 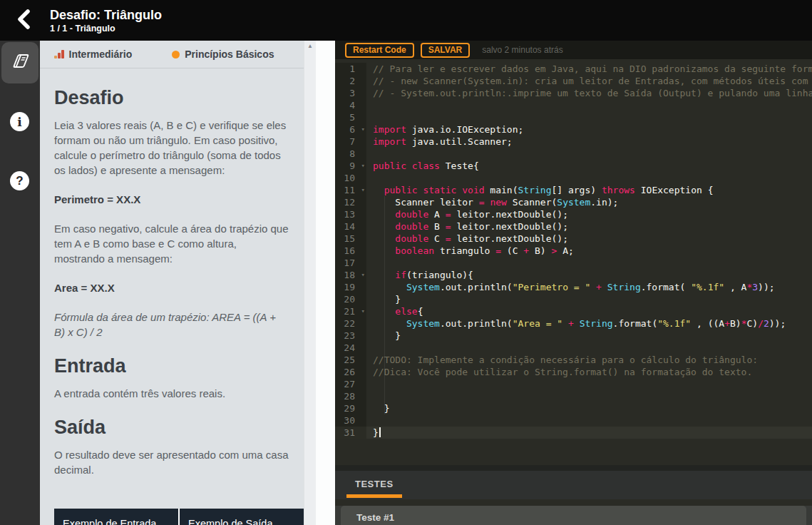 What do you see at coordinates (573, 275) in the screenshot?
I see `code-line: 18▾ if(triangulo){` at bounding box center [573, 275].